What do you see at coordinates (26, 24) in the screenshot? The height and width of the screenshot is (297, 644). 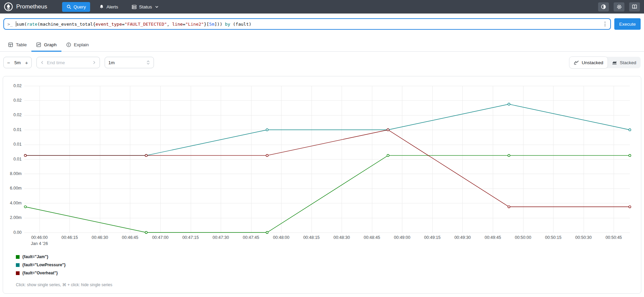 I see `query-token: (` at bounding box center [26, 24].